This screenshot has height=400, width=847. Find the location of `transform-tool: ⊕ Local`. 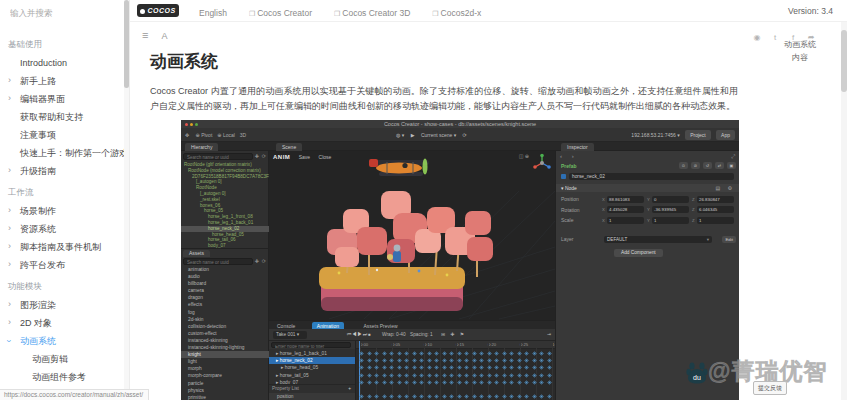

transform-tool: ⊕ Local is located at coordinates (226, 135).